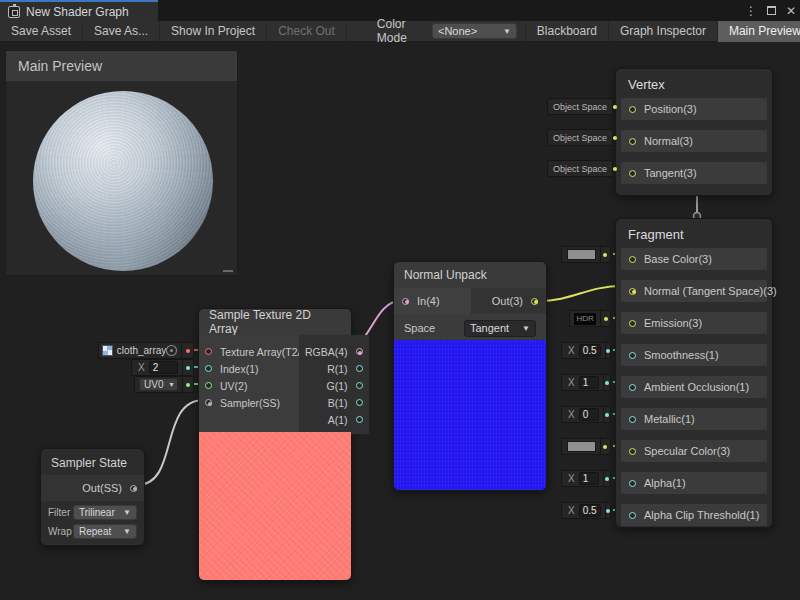  I want to click on port-metallic-icon, so click(632, 420).